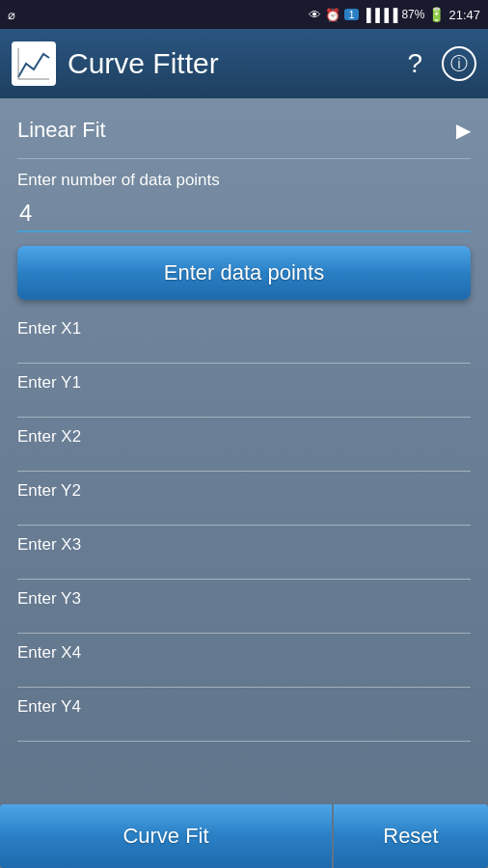  I want to click on battery-icon: 🔋, so click(436, 14).